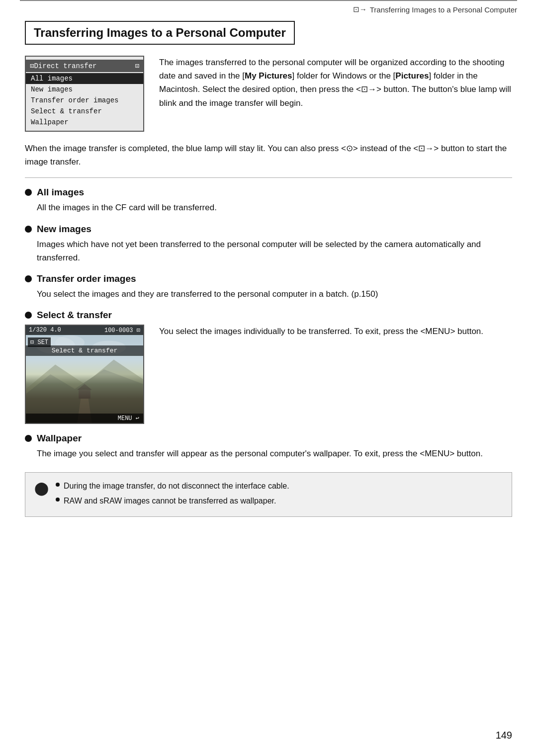 This screenshot has width=537, height=756. Describe the element at coordinates (61, 192) in the screenshot. I see `bullet-title-all-images: All images` at that location.